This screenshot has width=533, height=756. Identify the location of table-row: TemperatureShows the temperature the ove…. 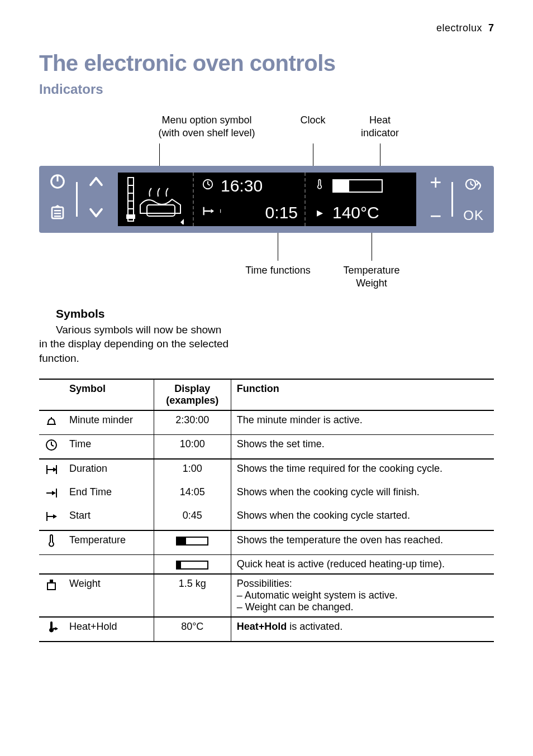
(266, 543).